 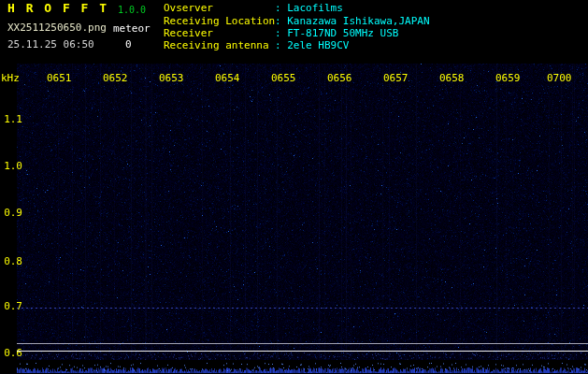 What do you see at coordinates (219, 22) in the screenshot?
I see `info-label-location: Receiving Location` at bounding box center [219, 22].